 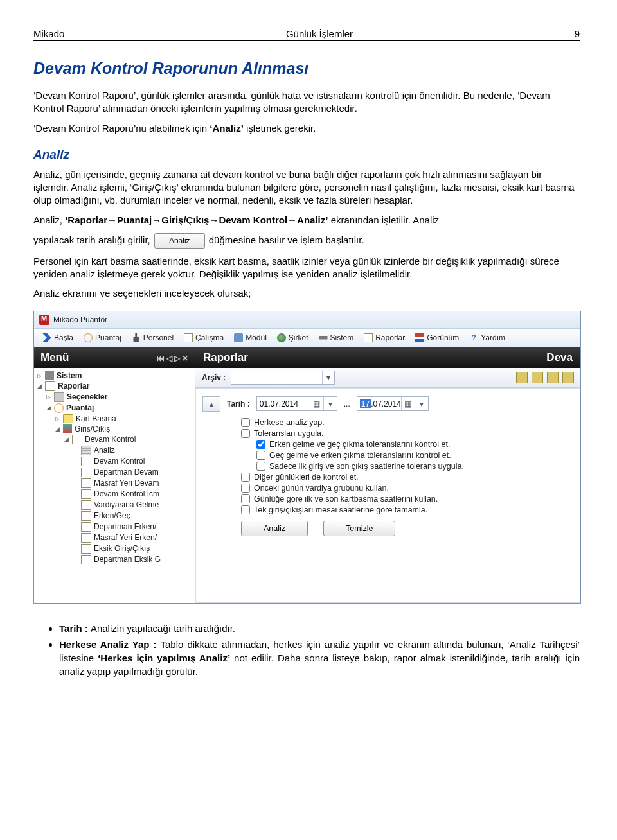 I want to click on opt-label: Tek giriş/çıkışları mesai saatlerine gör…, so click(x=341, y=510).